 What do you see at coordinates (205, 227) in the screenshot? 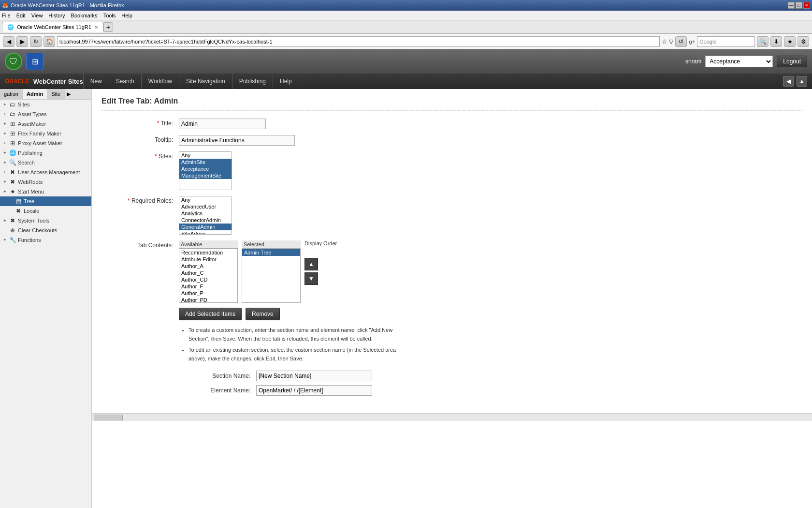
I see `role-general: GeneralAdmin` at bounding box center [205, 227].